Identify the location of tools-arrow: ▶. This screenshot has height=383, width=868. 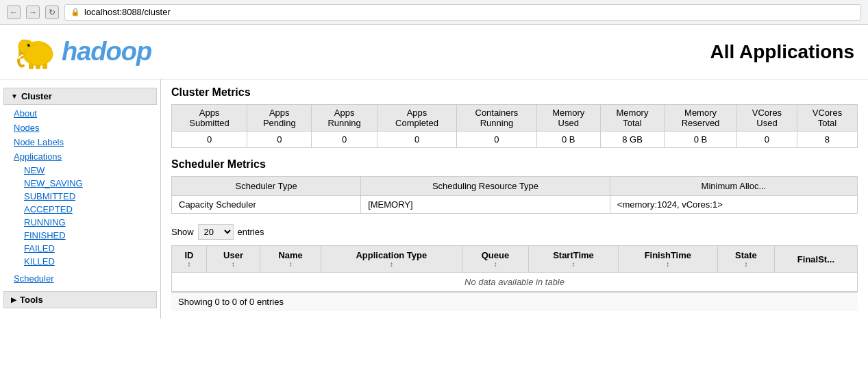
(14, 300).